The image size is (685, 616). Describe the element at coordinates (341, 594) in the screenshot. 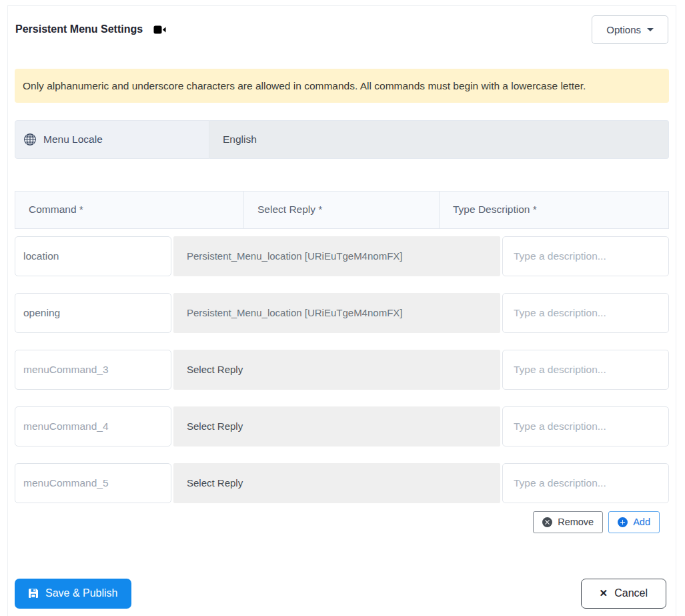

I see `panel-footer: Save & Publish ✕ Cancel` at that location.